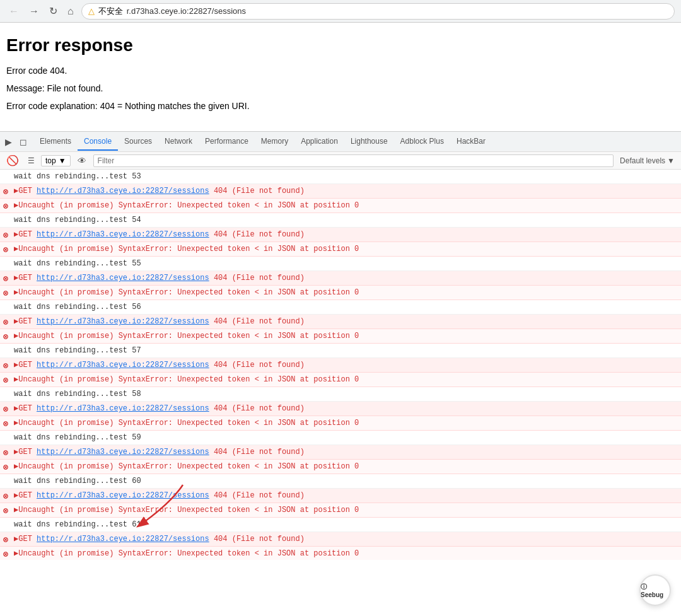  I want to click on tab-adblock: Adblock Plus, so click(422, 142).